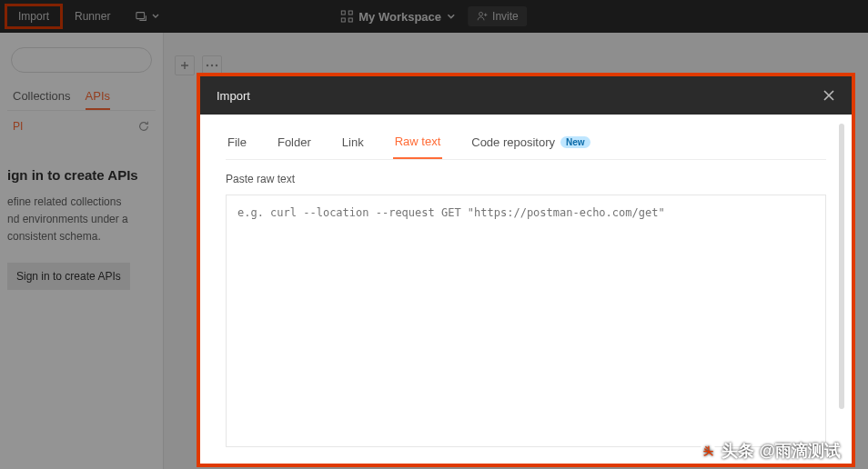 This screenshot has height=469, width=868. Describe the element at coordinates (708, 451) in the screenshot. I see `watermark-icon: 头` at that location.